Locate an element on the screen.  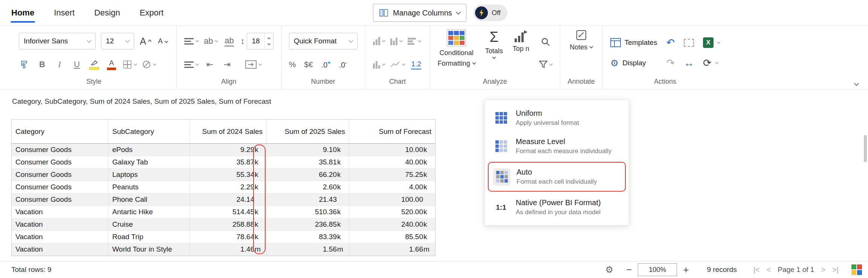
decrease-font-button: A is located at coordinates (163, 41).